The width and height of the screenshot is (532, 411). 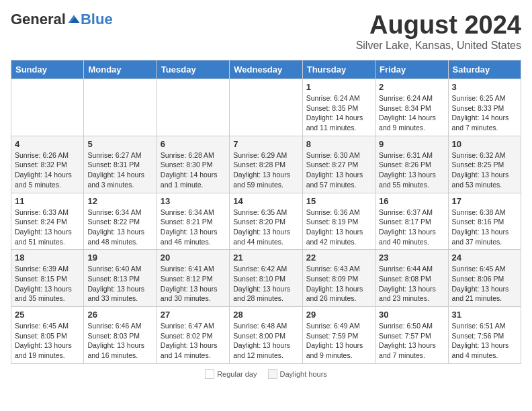 What do you see at coordinates (439, 46) in the screenshot?
I see `location-text: Silver Lake, Kansas, United States` at bounding box center [439, 46].